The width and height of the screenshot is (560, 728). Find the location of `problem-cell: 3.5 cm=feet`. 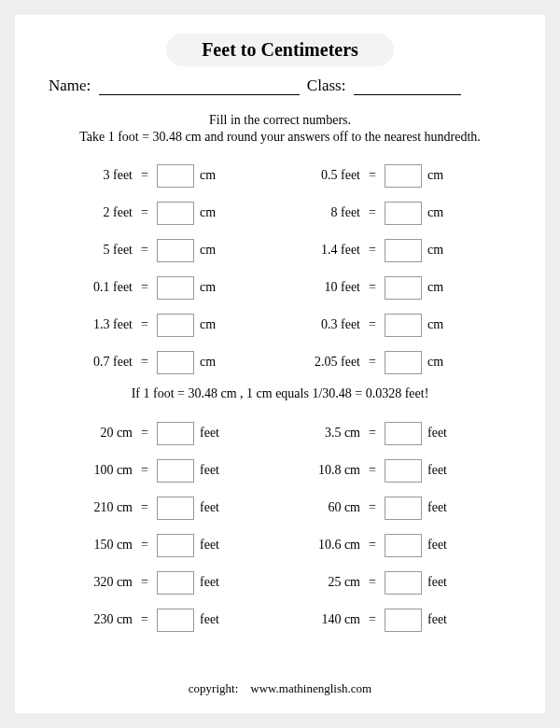

problem-cell: 3.5 cm=feet is located at coordinates (394, 433).